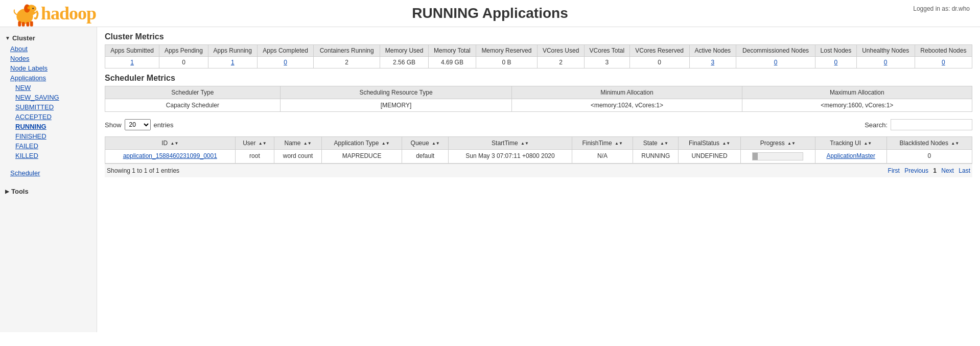 The height and width of the screenshot is (346, 980). What do you see at coordinates (857, 105) in the screenshot?
I see `sched-val-max: <memory:1600, vCores:1>` at bounding box center [857, 105].